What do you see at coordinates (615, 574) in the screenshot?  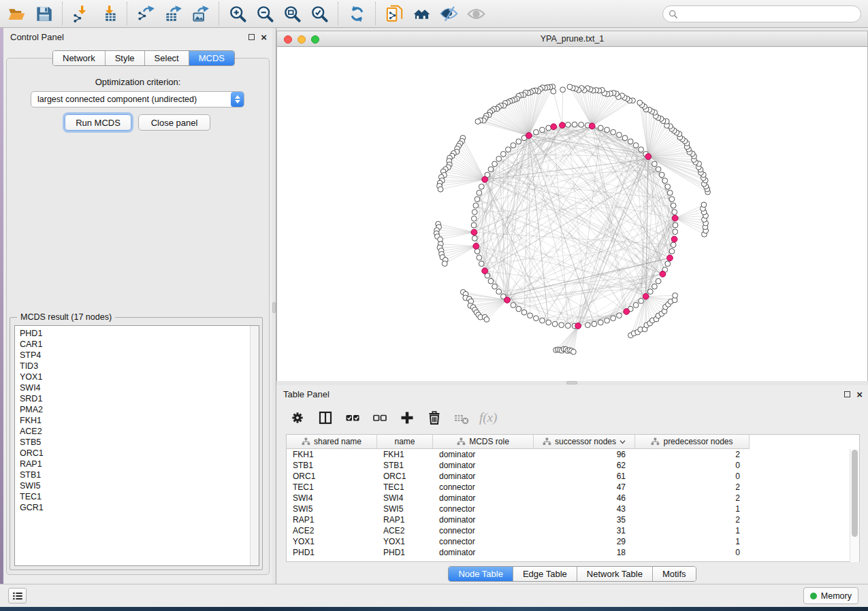 I see `tab-network-table: Network Table` at bounding box center [615, 574].